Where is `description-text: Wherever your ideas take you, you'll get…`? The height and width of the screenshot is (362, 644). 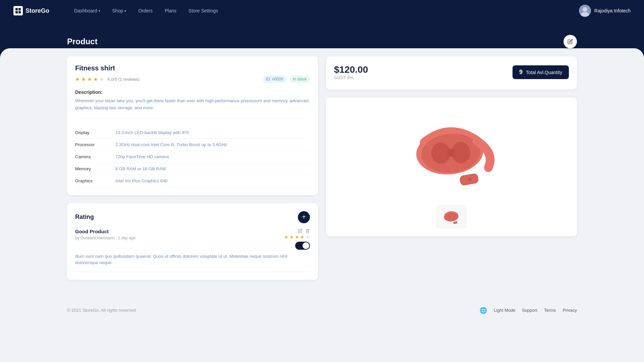 description-text: Wherever your ideas take you, you'll get… is located at coordinates (193, 108).